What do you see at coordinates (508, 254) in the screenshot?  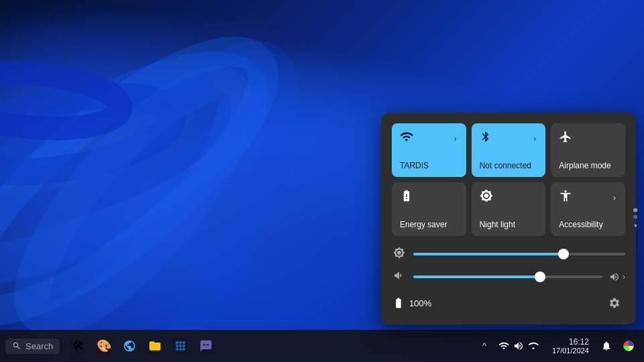 I see `brightness-row` at bounding box center [508, 254].